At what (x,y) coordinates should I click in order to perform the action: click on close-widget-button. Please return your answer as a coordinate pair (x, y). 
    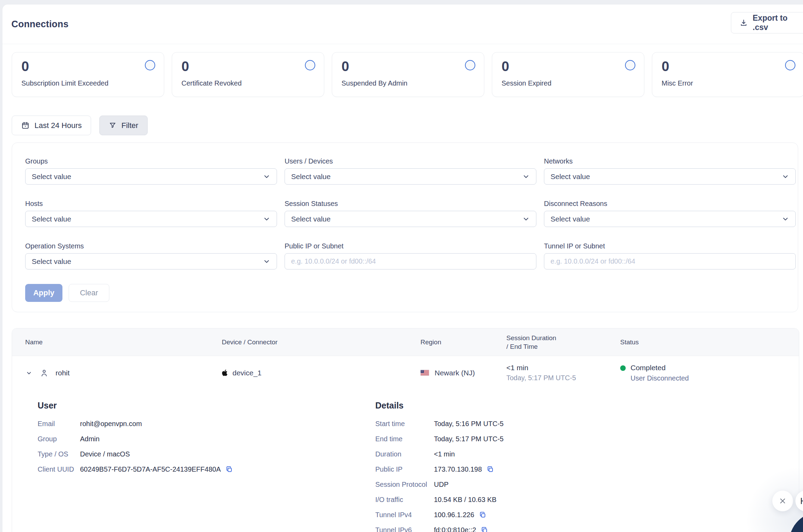
    Looking at the image, I should click on (783, 501).